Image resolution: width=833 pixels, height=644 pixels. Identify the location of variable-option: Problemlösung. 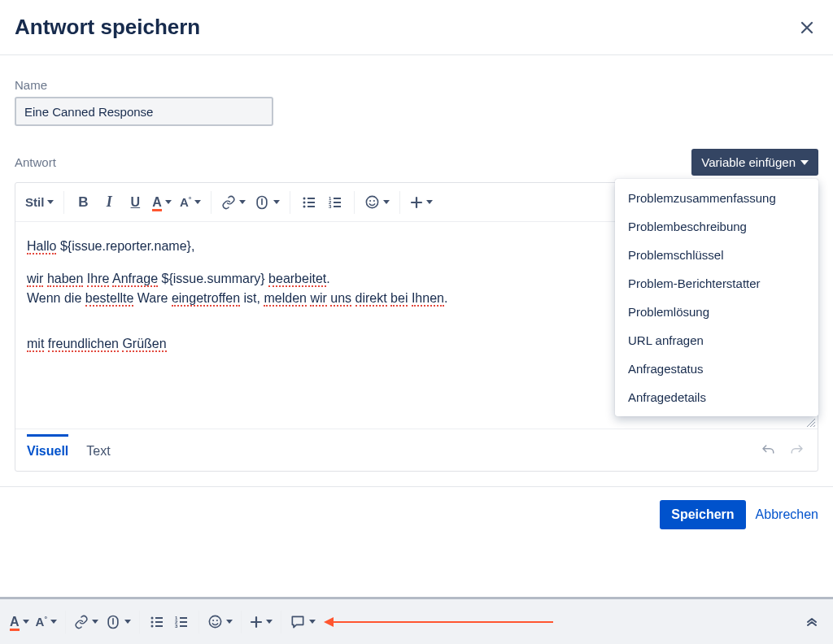
(717, 312).